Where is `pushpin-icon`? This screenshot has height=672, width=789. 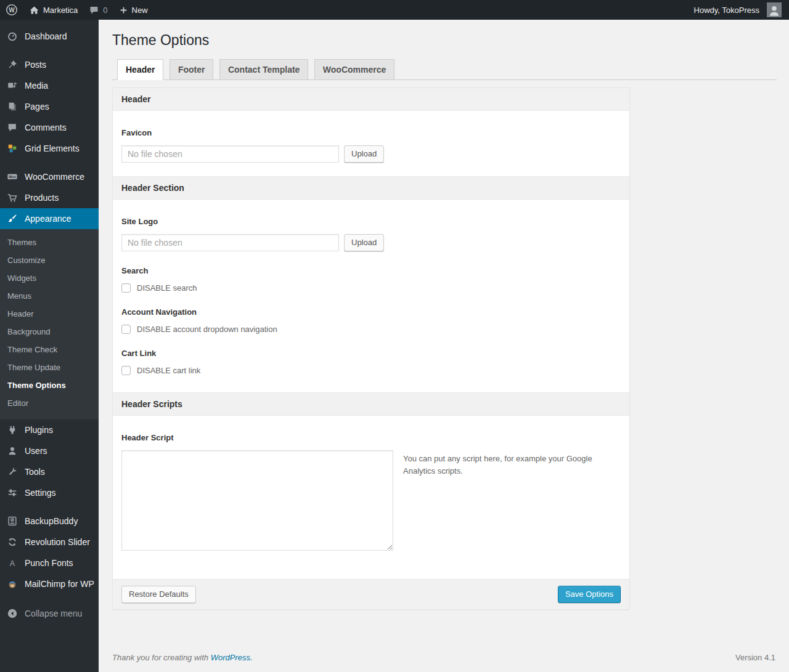
pushpin-icon is located at coordinates (12, 65).